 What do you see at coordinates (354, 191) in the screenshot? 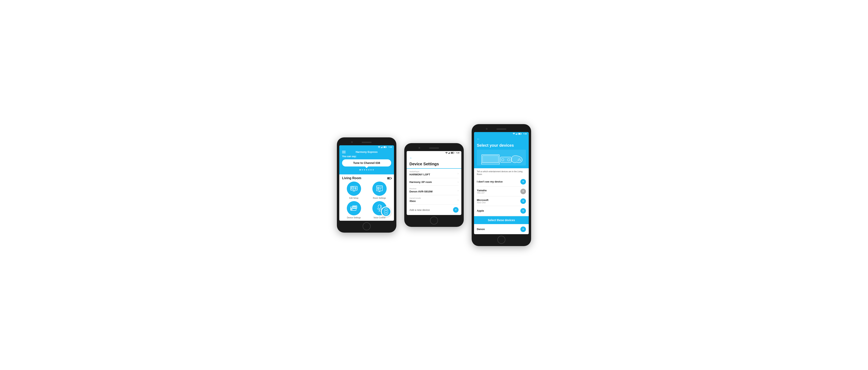
I see `grid-item-edit-setup: Edit Setup` at bounding box center [354, 191].